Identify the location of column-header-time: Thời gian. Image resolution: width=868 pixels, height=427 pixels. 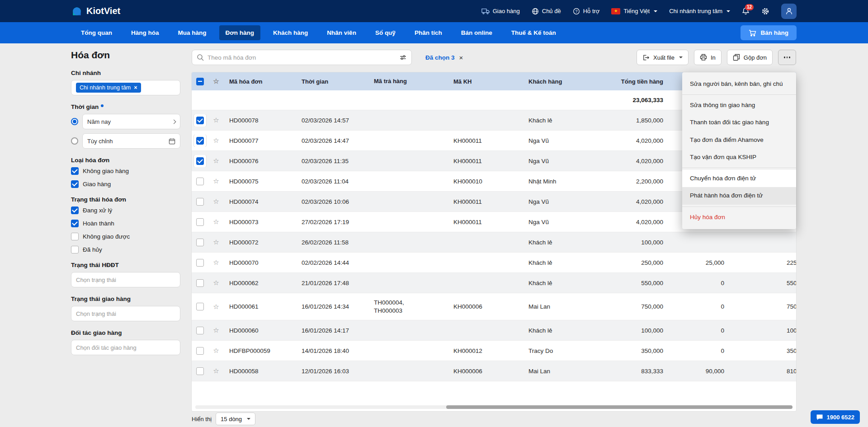
(333, 81).